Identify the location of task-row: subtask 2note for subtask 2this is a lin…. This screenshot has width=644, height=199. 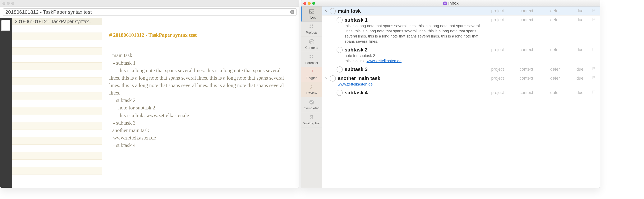
(461, 55).